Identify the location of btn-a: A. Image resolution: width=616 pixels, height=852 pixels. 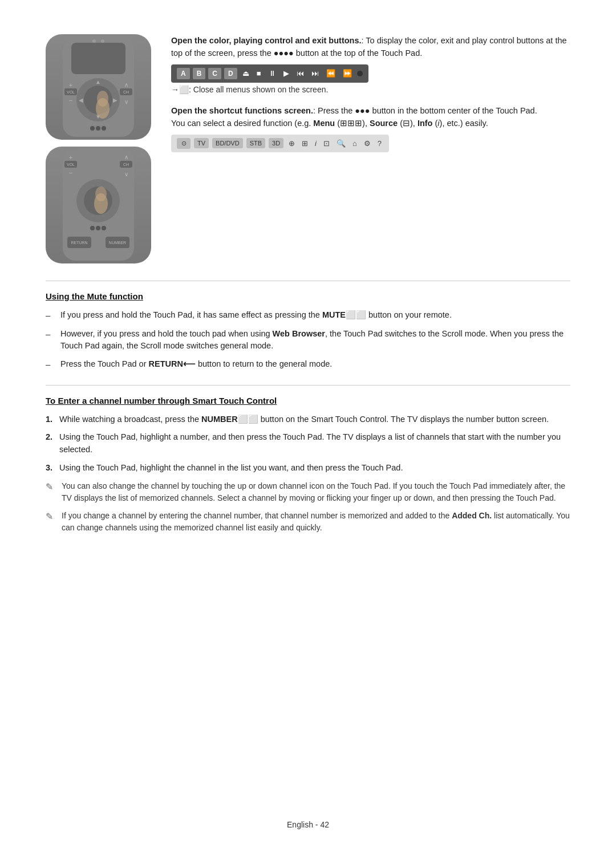
(184, 74).